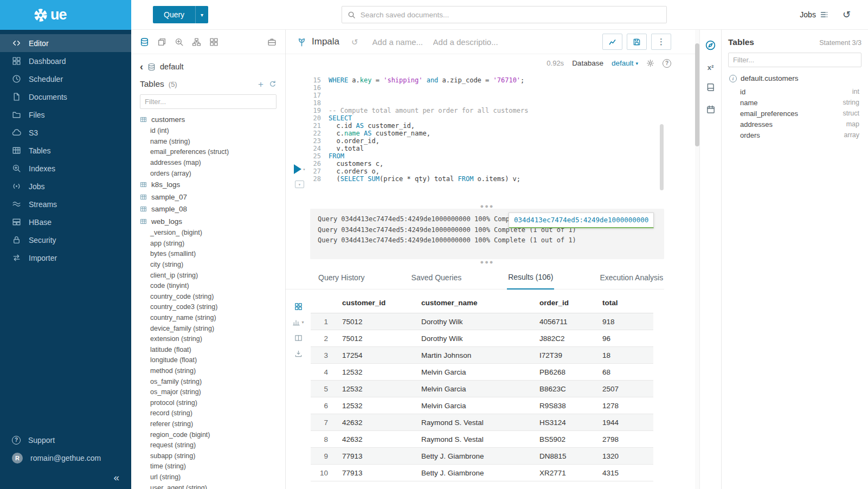 The width and height of the screenshot is (868, 489). I want to click on sidebar-item-security: Security, so click(66, 240).